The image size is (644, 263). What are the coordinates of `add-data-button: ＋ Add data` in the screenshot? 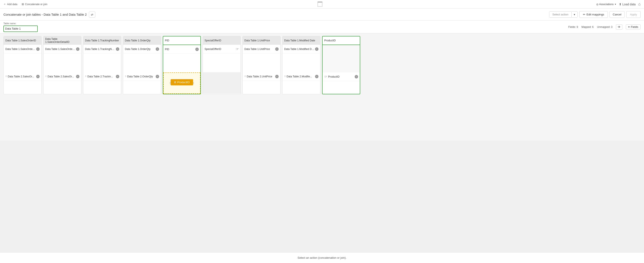 It's located at (10, 4).